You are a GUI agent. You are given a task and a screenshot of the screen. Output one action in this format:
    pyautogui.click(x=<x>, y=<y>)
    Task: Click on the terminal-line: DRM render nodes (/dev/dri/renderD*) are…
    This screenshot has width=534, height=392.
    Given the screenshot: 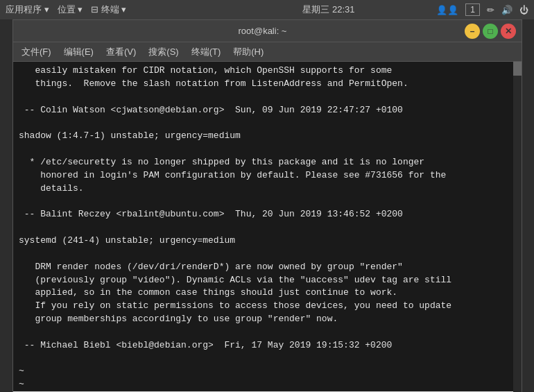 What is the action you would take?
    pyautogui.click(x=268, y=268)
    